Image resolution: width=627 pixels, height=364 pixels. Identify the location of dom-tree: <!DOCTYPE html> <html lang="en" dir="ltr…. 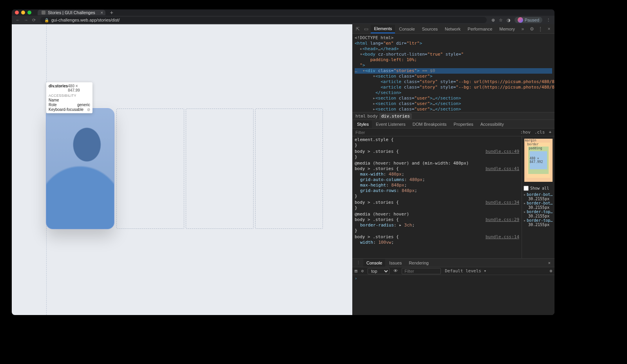
(453, 73).